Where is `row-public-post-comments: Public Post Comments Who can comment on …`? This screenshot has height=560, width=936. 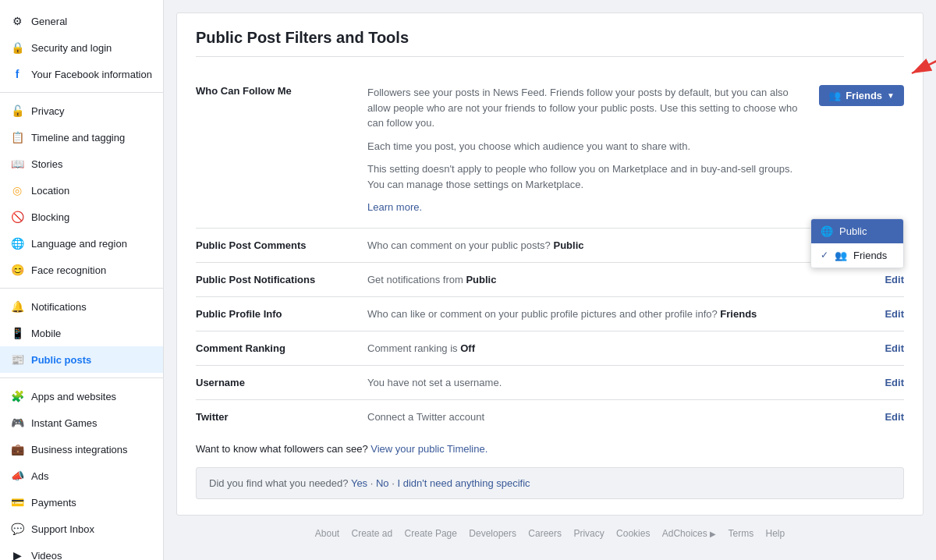 row-public-post-comments: Public Post Comments Who can comment on … is located at coordinates (550, 246).